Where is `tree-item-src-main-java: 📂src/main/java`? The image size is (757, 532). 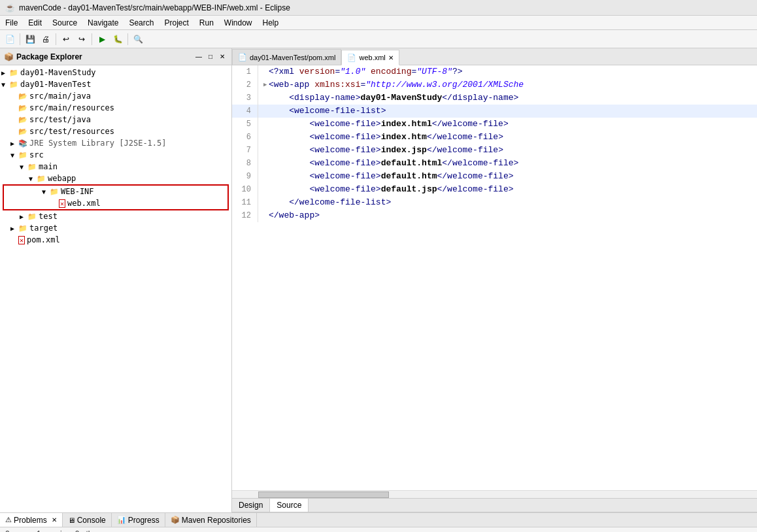
tree-item-src-main-java: 📂src/main/java is located at coordinates (116, 96).